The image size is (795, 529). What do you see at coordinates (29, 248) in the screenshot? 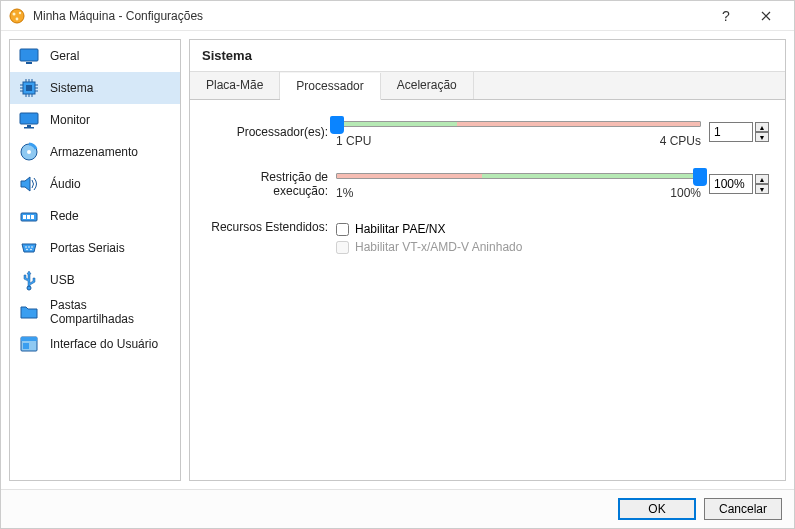
I see `serial-port-icon` at bounding box center [29, 248].